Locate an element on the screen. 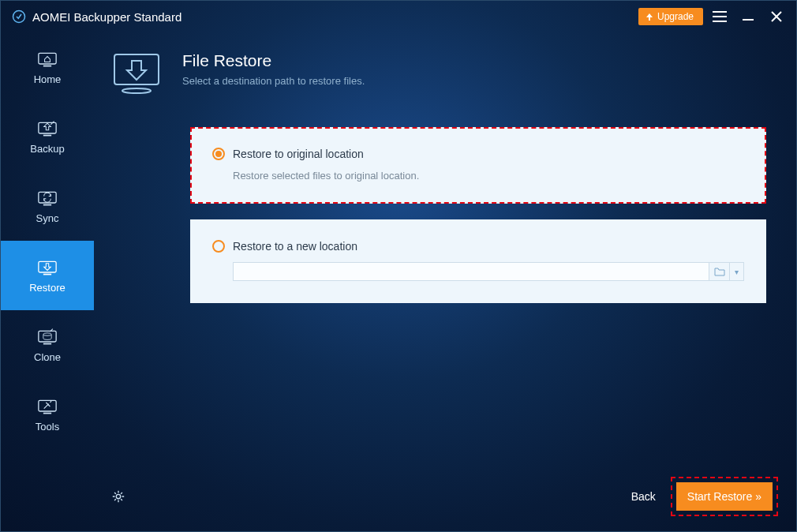 The image size is (797, 532). path-dropdown-button: ▾ is located at coordinates (737, 272).